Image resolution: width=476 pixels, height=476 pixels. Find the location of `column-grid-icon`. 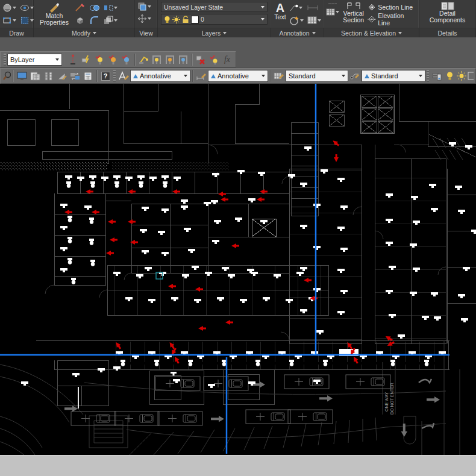

column-grid-icon is located at coordinates (48, 76).